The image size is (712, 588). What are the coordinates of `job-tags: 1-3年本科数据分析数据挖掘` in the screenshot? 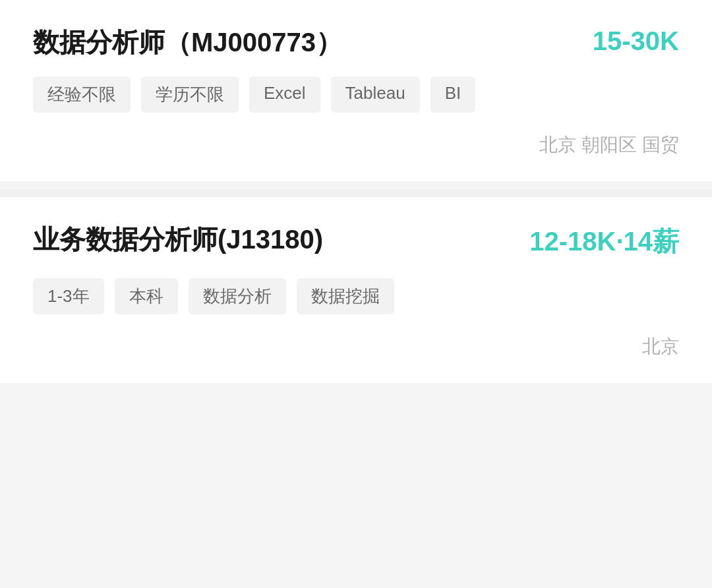 It's located at (356, 297).